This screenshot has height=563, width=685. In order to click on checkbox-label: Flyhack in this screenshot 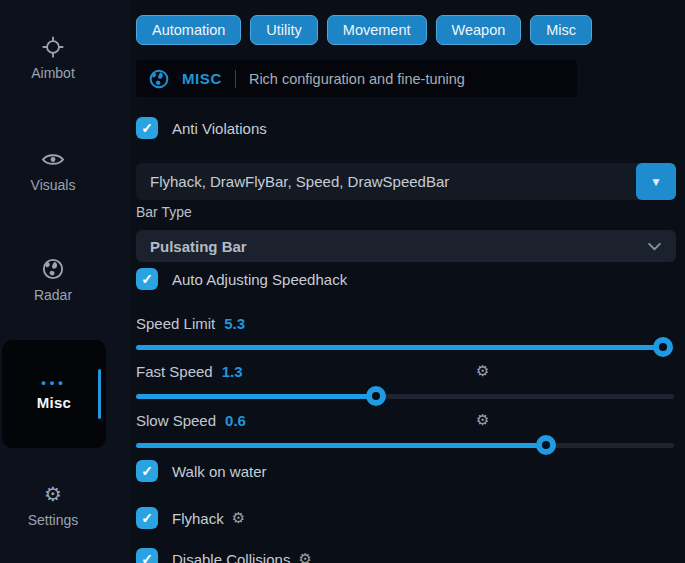, I will do `click(198, 518)`.